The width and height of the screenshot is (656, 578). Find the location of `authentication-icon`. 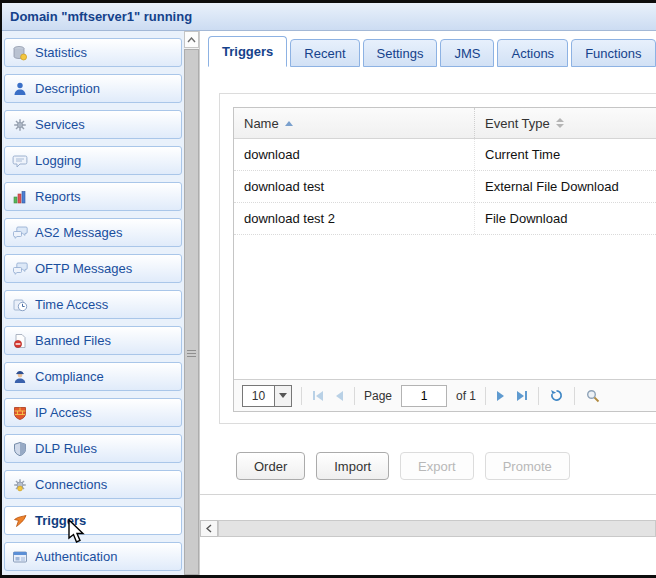

authentication-icon is located at coordinates (20, 557).